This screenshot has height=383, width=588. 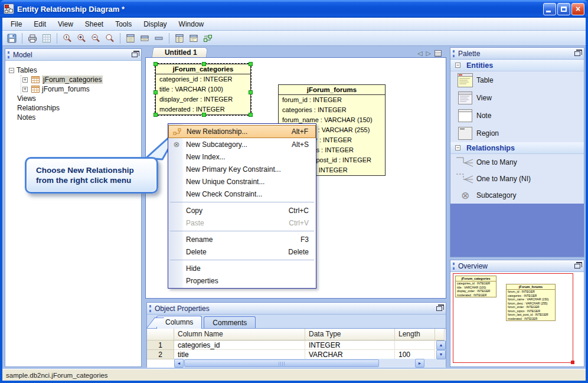 I want to click on menu-item-new-unique-constraint: New Unique Constraint..., so click(x=242, y=182).